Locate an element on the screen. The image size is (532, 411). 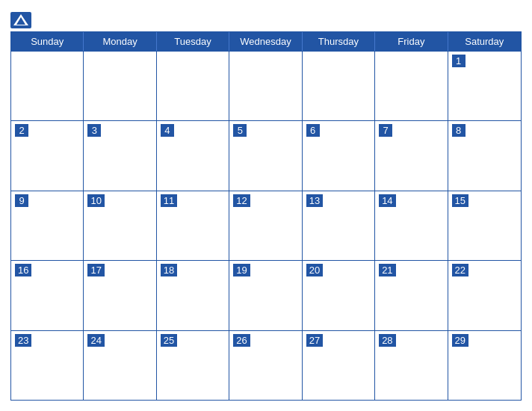
day-cell-19: 19 is located at coordinates (266, 295).